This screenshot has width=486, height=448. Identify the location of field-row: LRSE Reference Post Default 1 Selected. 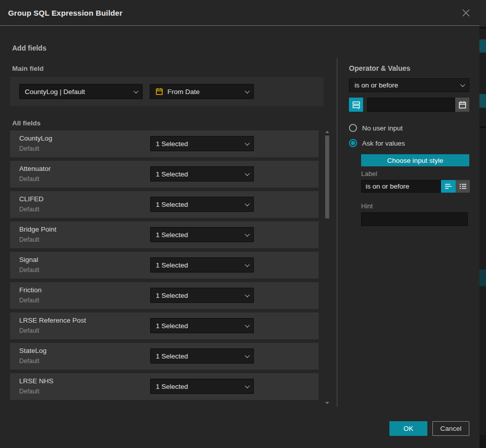
(164, 326).